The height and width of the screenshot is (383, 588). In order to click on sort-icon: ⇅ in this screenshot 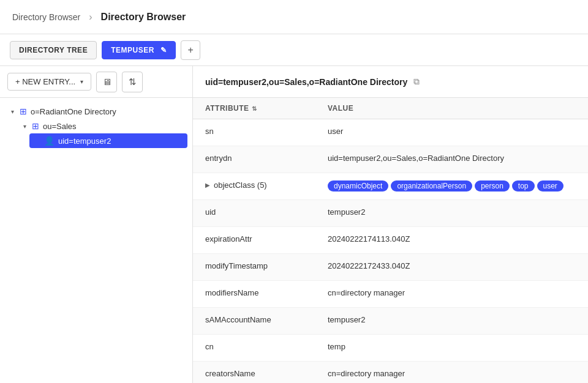, I will do `click(132, 82)`.